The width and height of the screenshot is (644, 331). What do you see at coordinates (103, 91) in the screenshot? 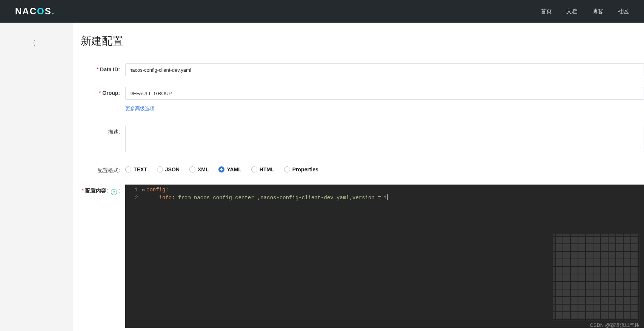
I see `label-group: Group:` at bounding box center [103, 91].